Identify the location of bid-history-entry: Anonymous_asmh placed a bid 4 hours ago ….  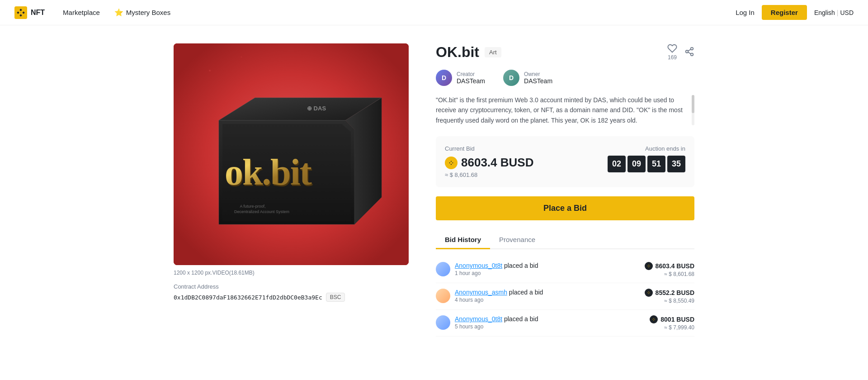
(565, 297).